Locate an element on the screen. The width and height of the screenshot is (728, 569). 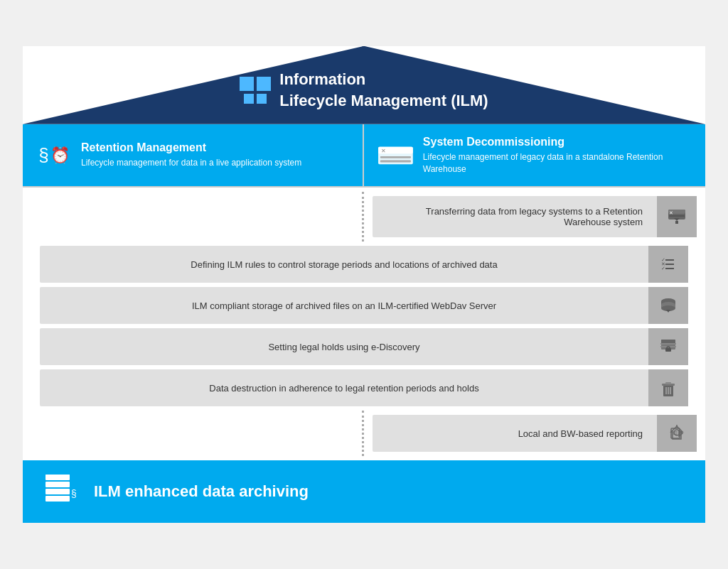
storage-icon-box is located at coordinates (668, 305).